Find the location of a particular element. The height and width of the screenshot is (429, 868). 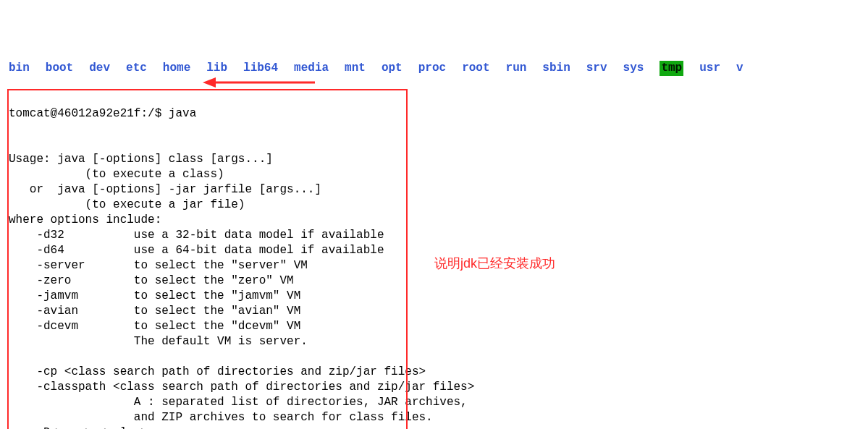

output-line: A : separated list of directories, JAR a… is located at coordinates (242, 402).